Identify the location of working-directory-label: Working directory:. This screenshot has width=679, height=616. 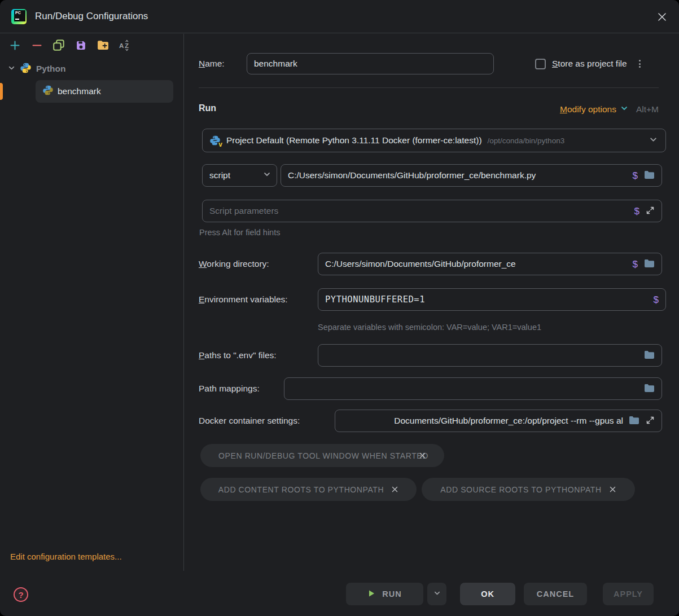
(234, 264).